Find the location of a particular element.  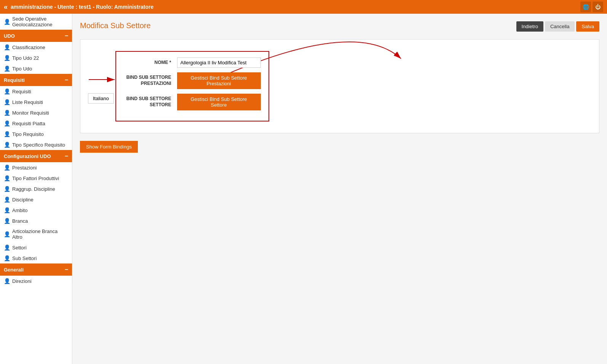

topbar-arrow-icon: « is located at coordinates (6, 7).